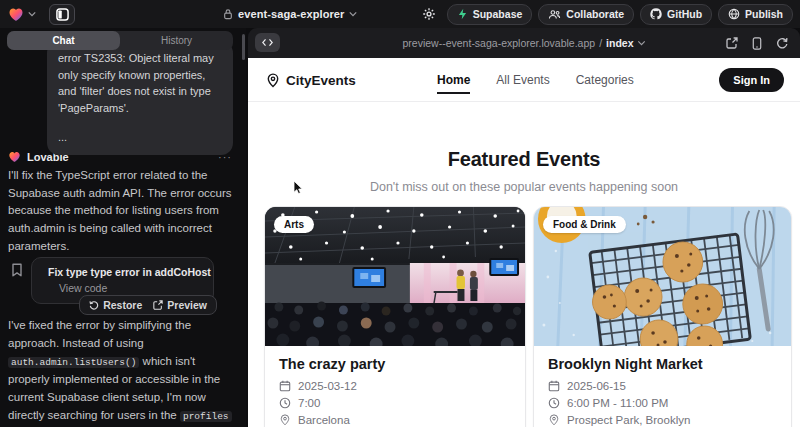 The height and width of the screenshot is (427, 800). What do you see at coordinates (734, 14) in the screenshot?
I see `globe-icon` at bounding box center [734, 14].